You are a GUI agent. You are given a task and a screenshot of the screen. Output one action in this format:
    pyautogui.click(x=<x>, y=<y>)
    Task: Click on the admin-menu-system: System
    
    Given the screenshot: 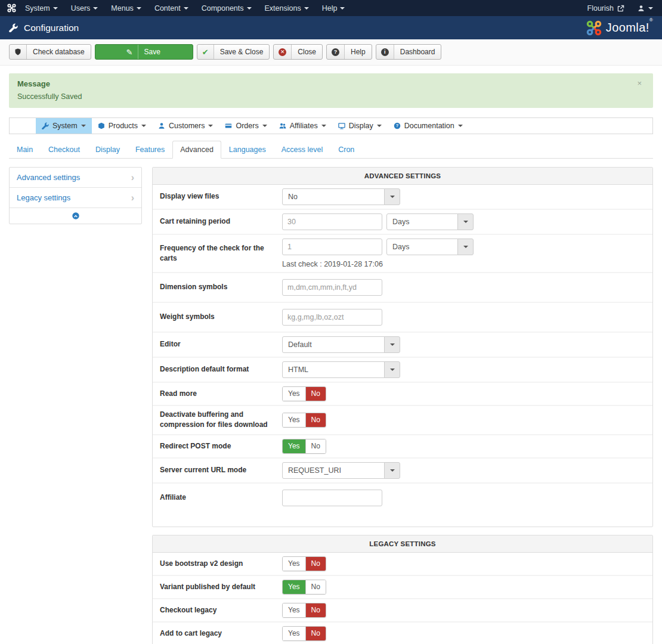 What is the action you would take?
    pyautogui.click(x=42, y=8)
    